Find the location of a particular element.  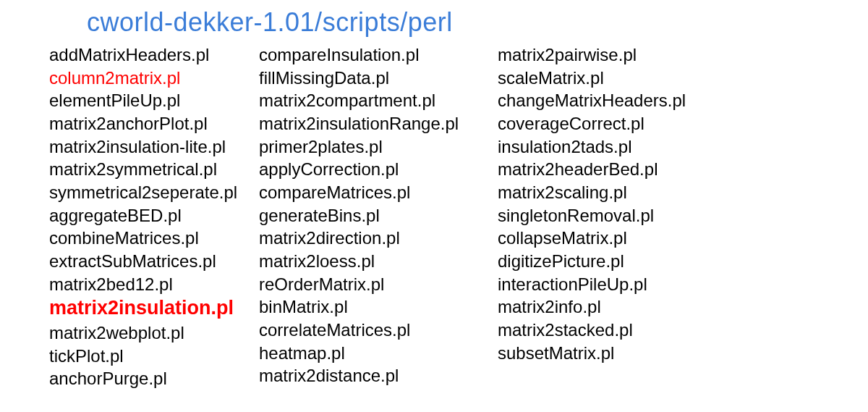

file-item: matrix2anchorPlot.pl is located at coordinates (154, 124).